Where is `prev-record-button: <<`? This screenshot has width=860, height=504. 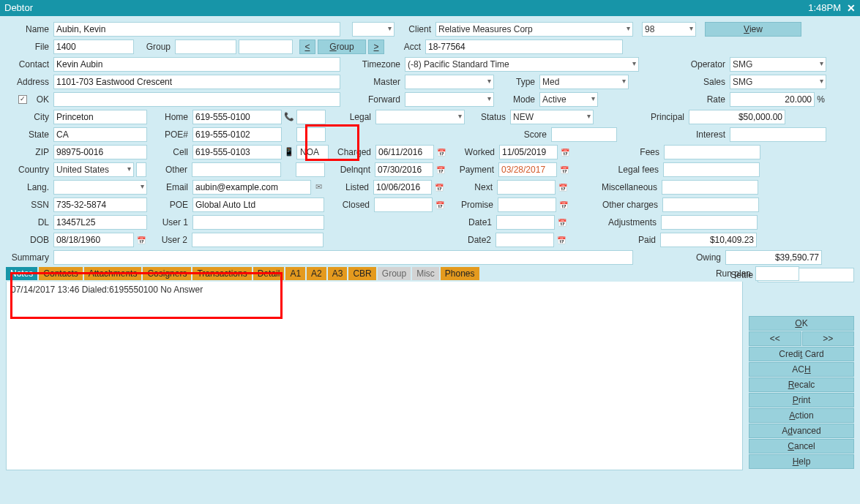 prev-record-button: << is located at coordinates (775, 339).